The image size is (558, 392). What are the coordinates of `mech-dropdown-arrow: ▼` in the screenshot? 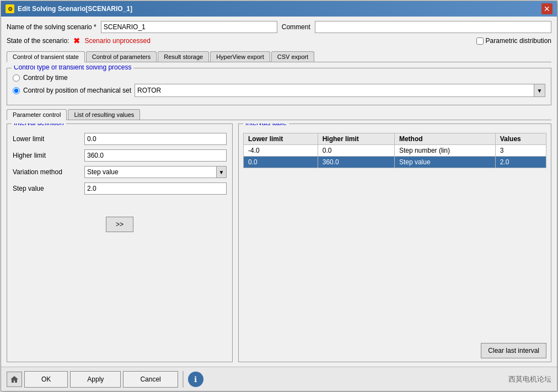 It's located at (540, 90).